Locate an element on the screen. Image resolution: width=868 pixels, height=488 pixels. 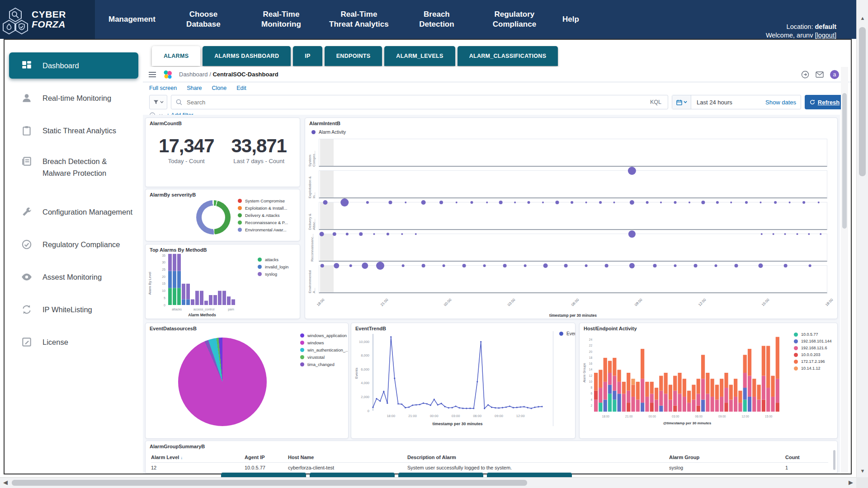
hamburger-menu-icon is located at coordinates (152, 75).